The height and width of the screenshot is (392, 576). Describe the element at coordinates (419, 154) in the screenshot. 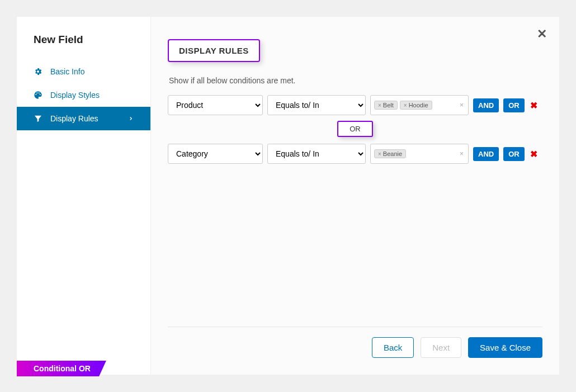

I see `value-tags: ×Beanie ×` at that location.